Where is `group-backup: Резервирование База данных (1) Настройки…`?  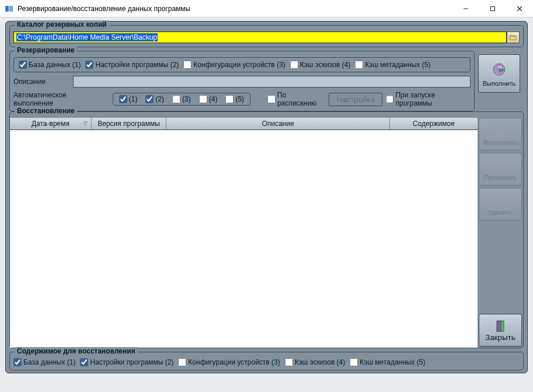 group-backup: Резервирование База данных (1) Настройки… is located at coordinates (266, 81).